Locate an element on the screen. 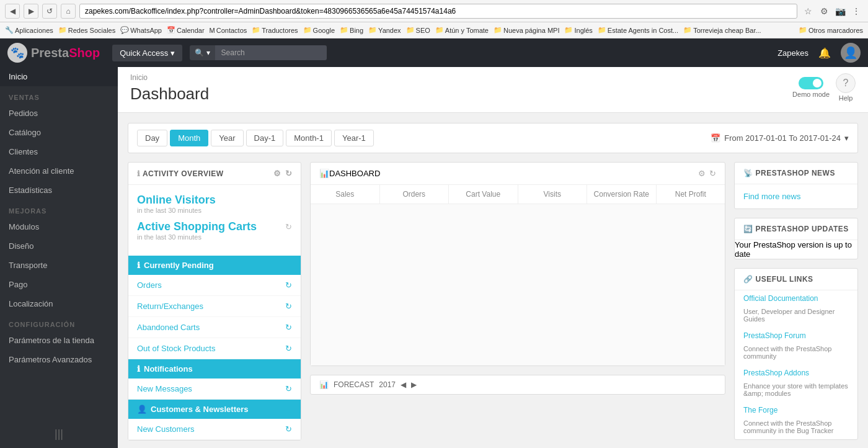 Image resolution: width=868 pixels, height=448 pixels. chart-col-profit: Net Profit is located at coordinates (691, 194).